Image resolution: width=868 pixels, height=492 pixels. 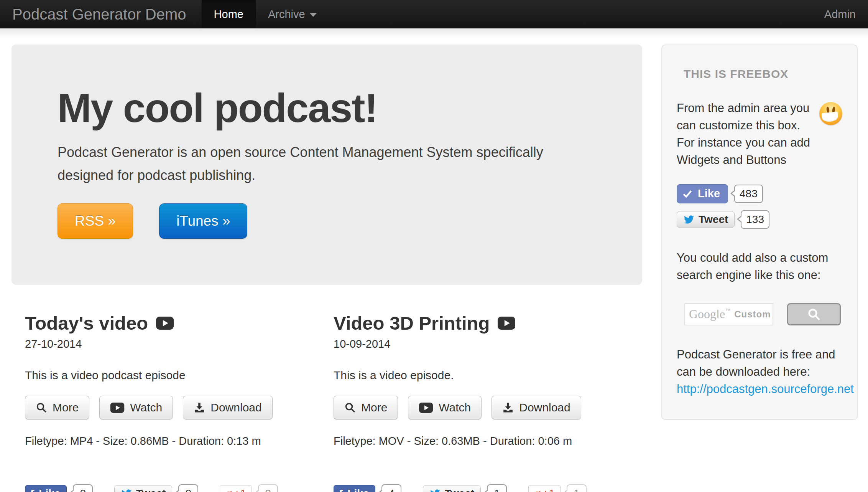 I want to click on sourceforge-link: http://podcastgen.sourceforge.net, so click(x=765, y=389).